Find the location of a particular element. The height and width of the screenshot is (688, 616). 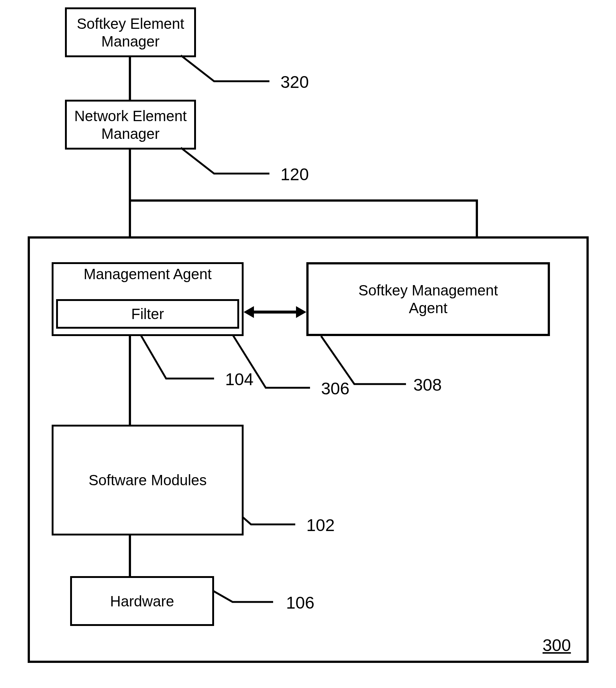

text-softkey-element-manager: Softkey Element Manager is located at coordinates (131, 32).